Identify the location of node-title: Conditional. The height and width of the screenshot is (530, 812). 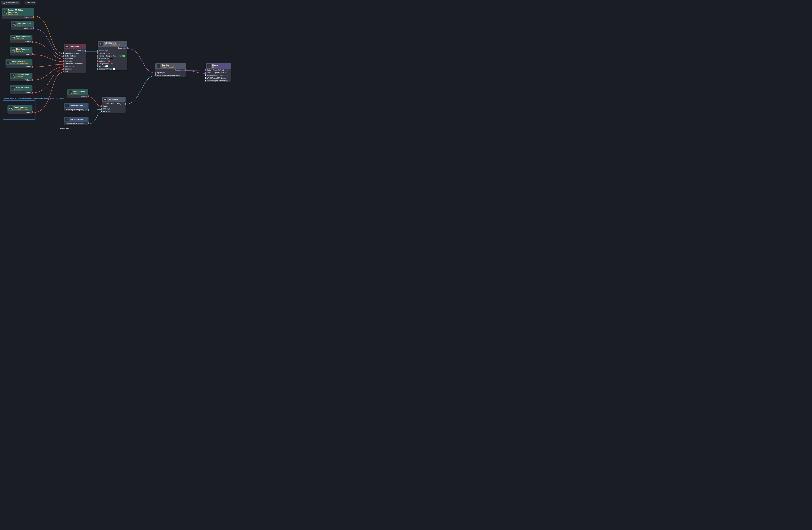
(113, 100).